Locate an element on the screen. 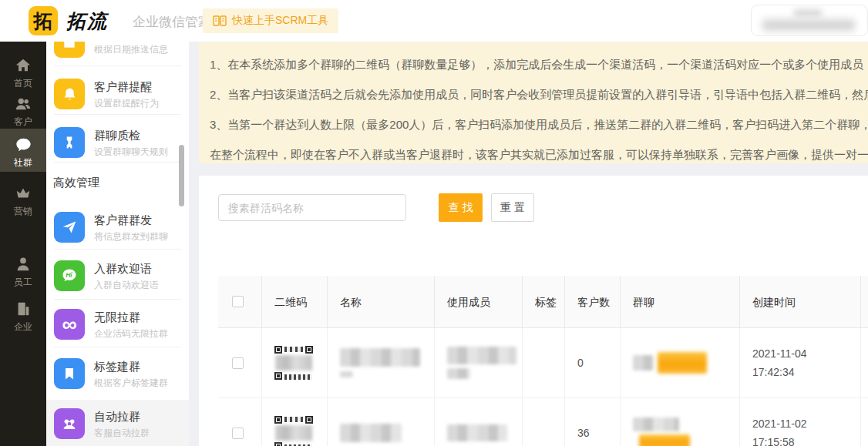  sidebar-item-title: 群聊质检 is located at coordinates (117, 136).